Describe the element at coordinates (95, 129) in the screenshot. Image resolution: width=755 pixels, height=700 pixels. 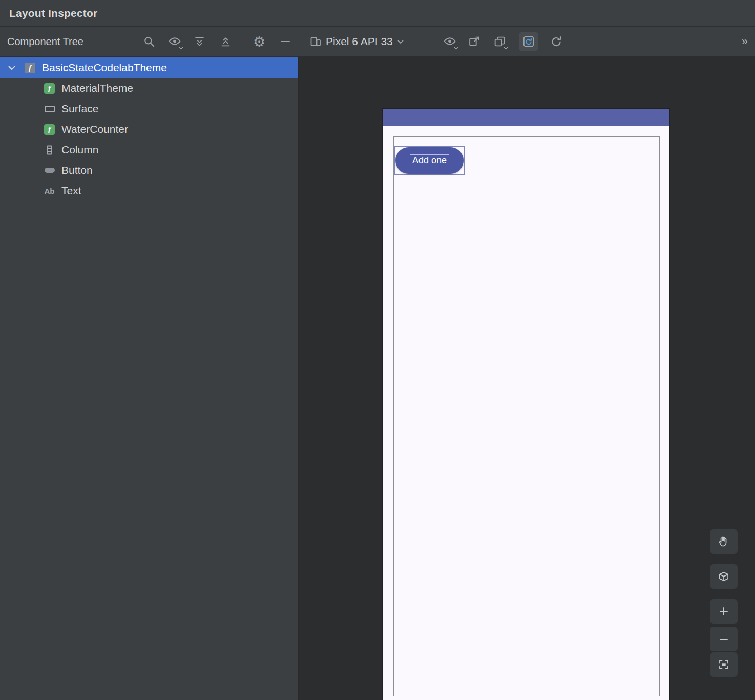
I see `tree-item-label: WaterCounter` at that location.